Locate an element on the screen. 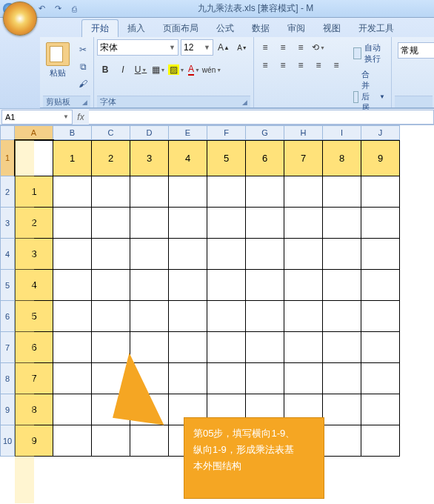 The width and height of the screenshot is (434, 504). align-bottom-button: ≡ is located at coordinates (301, 47).